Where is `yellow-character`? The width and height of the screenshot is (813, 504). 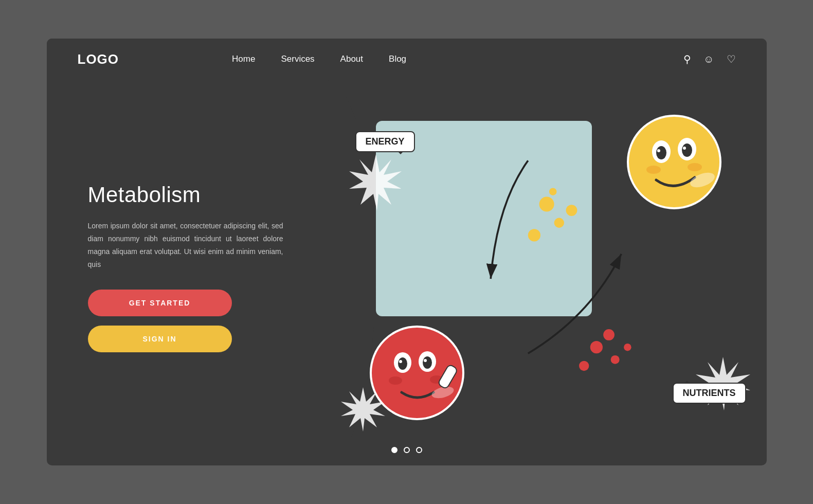
yellow-character is located at coordinates (674, 162).